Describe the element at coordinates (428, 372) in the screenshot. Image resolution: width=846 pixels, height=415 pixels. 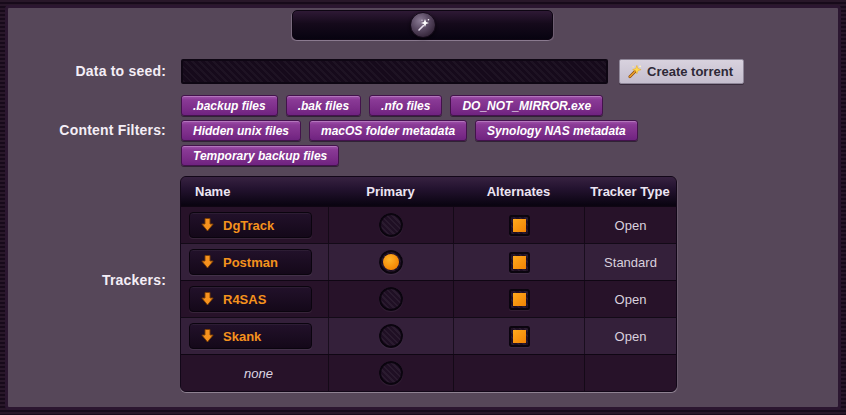
I see `tracker-row: none` at that location.